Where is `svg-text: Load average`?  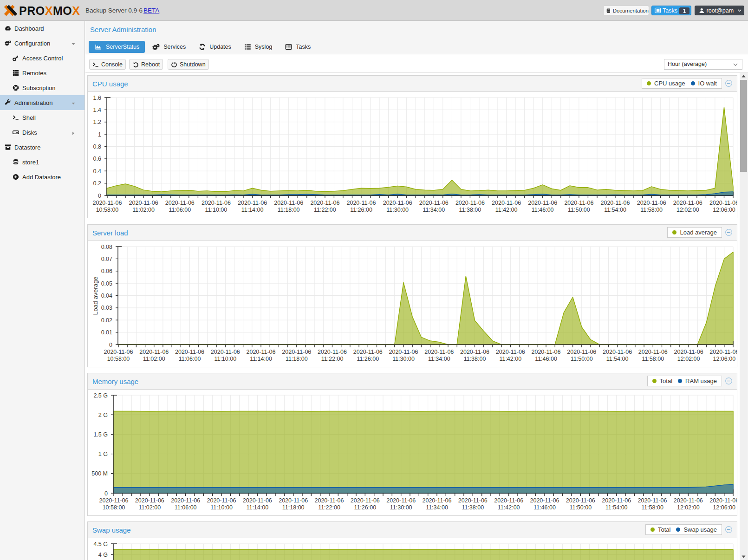 svg-text: Load average is located at coordinates (96, 296).